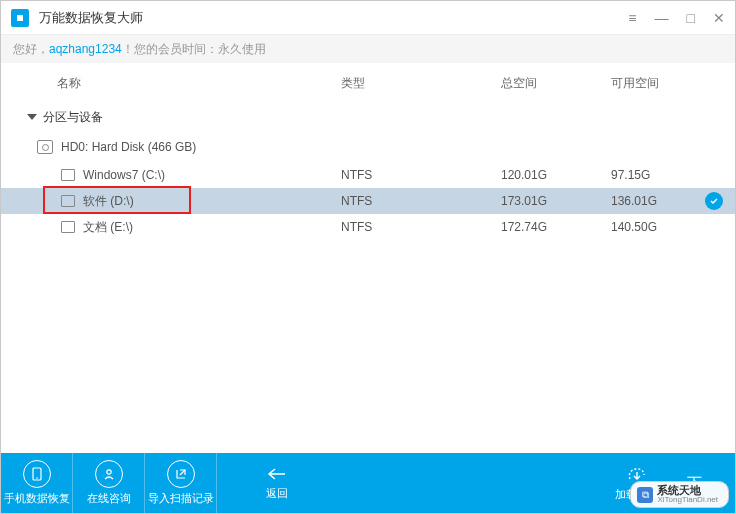  What do you see at coordinates (368, 49) in the screenshot?
I see `greeting-bar: 您好， aqzhang1234 ！您的会员时间：永久使用` at bounding box center [368, 49].